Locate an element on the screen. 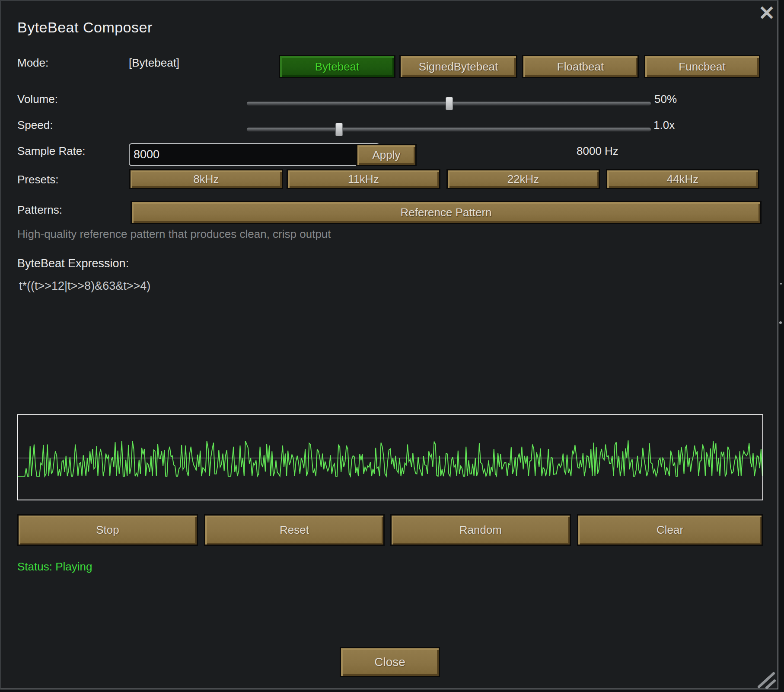 The height and width of the screenshot is (692, 784). mode-bytebeat-button: Bytebeat is located at coordinates (337, 67).